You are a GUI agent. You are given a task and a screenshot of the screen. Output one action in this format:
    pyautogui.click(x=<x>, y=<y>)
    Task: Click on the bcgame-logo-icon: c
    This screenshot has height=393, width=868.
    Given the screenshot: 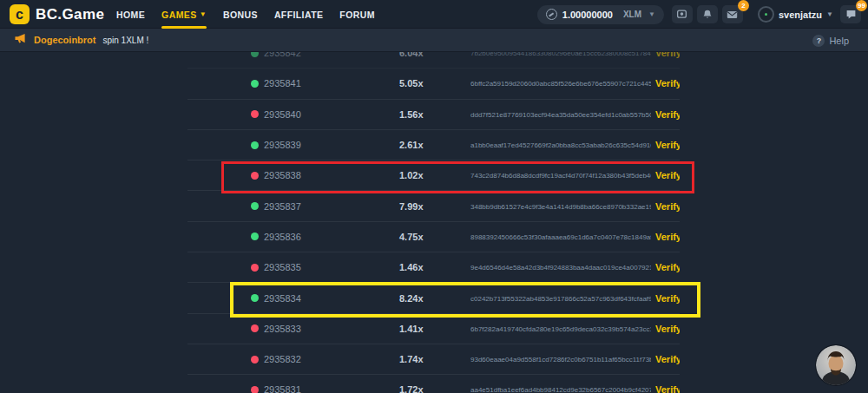 What is the action you would take?
    pyautogui.click(x=19, y=14)
    